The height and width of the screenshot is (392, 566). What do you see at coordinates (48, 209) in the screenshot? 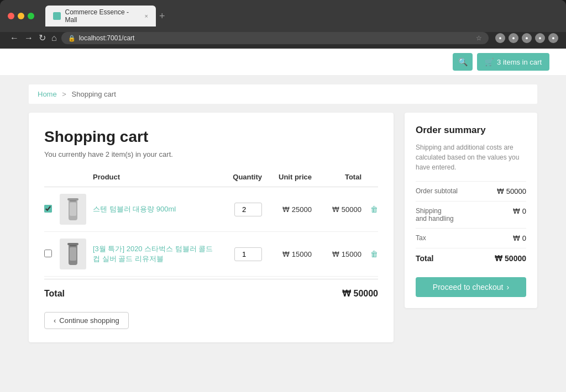
I see `row-1-checkbox` at bounding box center [48, 209].